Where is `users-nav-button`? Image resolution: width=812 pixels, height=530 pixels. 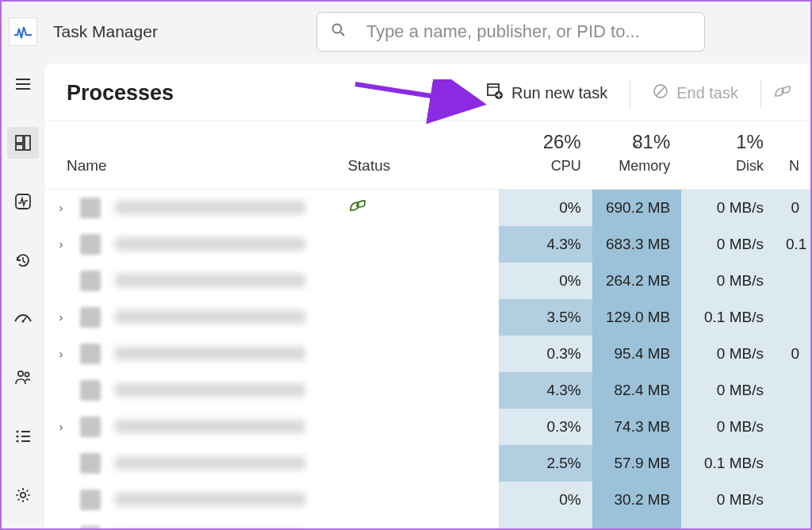
users-nav-button is located at coordinates (23, 378).